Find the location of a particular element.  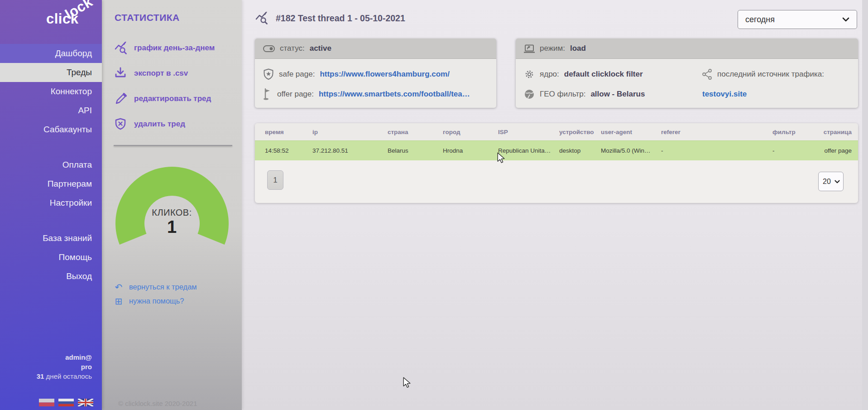

page-1-button: 1 is located at coordinates (275, 180).